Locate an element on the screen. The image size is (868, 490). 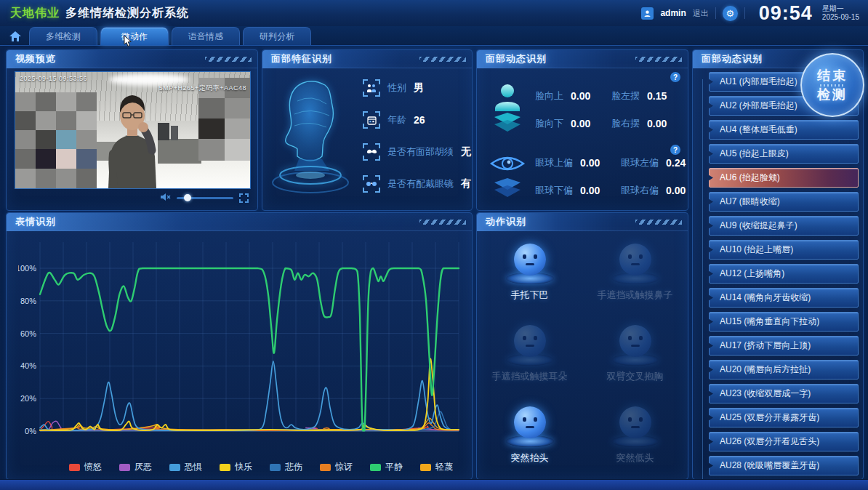
home-icon is located at coordinates (15, 36).